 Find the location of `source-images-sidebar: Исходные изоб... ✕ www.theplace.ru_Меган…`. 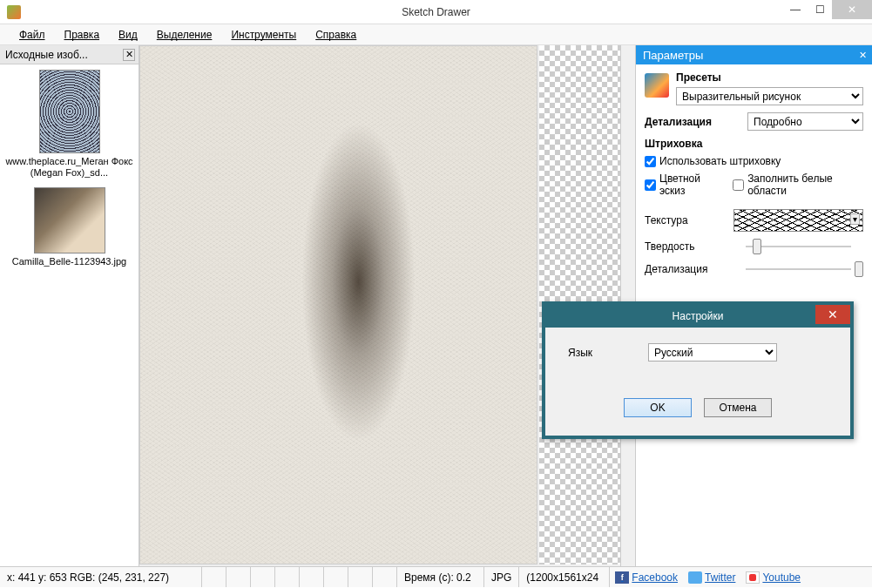

source-images-sidebar: Исходные изоб... ✕ www.theplace.ru_Меган… is located at coordinates (70, 306).